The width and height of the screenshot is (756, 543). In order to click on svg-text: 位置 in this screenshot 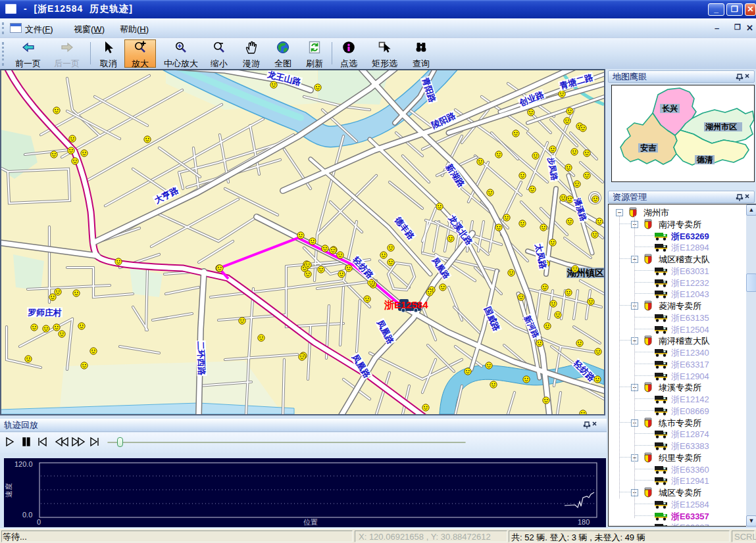, I will do `click(311, 522)`.